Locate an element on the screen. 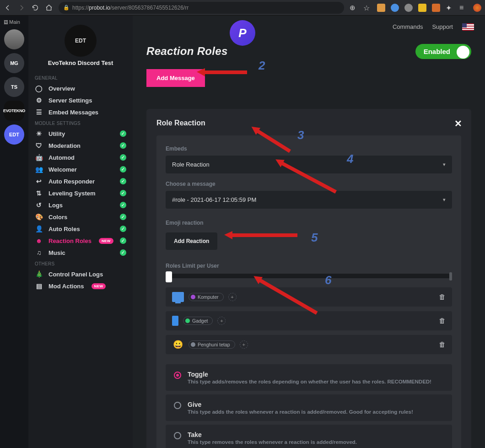 Image resolution: width=485 pixels, height=448 pixels. puzzle-icon: ✦ is located at coordinates (450, 8).